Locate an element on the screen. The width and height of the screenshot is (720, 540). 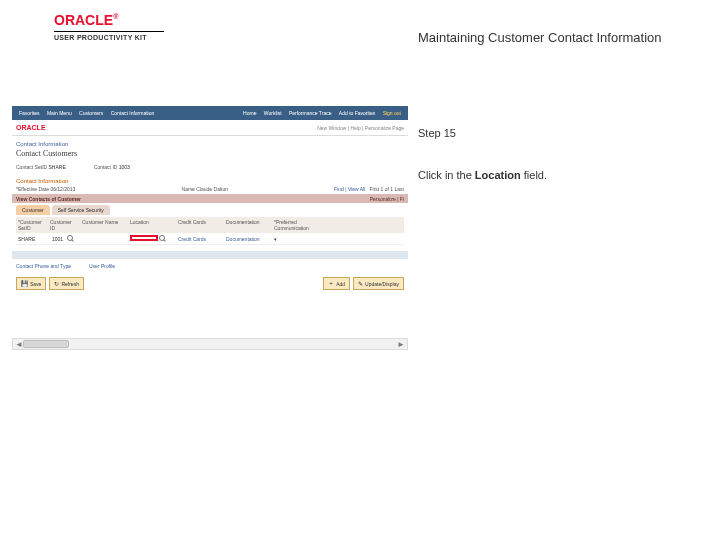
col-docu: Documentation is located at coordinates (248, 225).